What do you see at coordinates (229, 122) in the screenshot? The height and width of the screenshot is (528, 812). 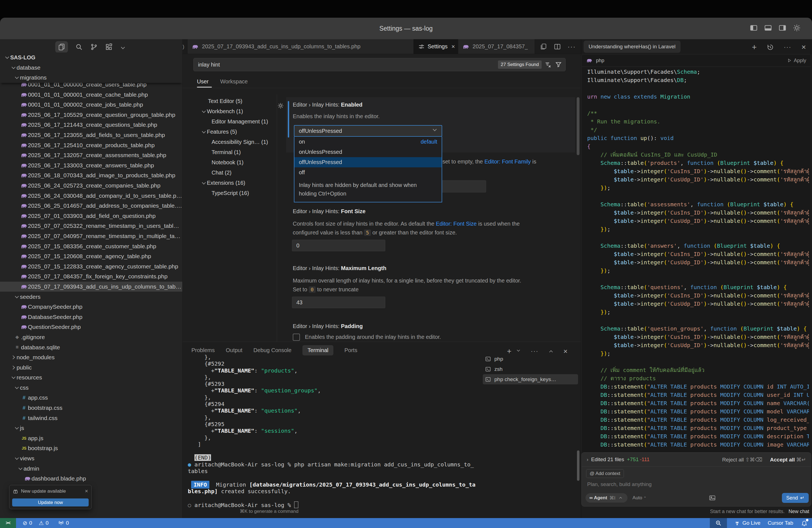 I see `settings-tree-item: Editor Management (1)` at bounding box center [229, 122].